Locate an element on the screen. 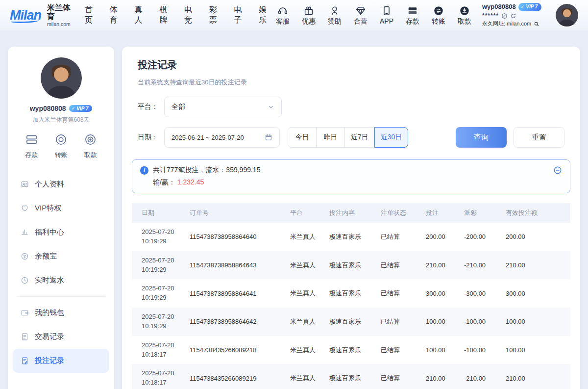 The width and height of the screenshot is (588, 389). refresh-icon is located at coordinates (514, 16).